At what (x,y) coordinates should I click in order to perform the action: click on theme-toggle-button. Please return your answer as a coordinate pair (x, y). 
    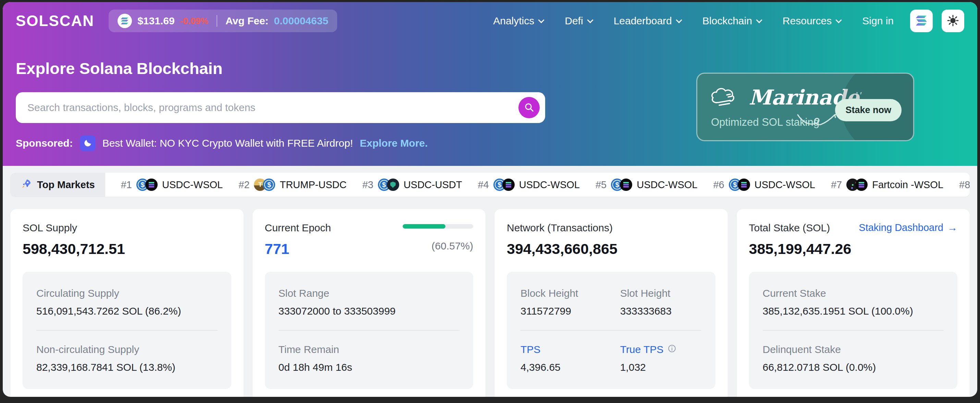
    Looking at the image, I should click on (953, 21).